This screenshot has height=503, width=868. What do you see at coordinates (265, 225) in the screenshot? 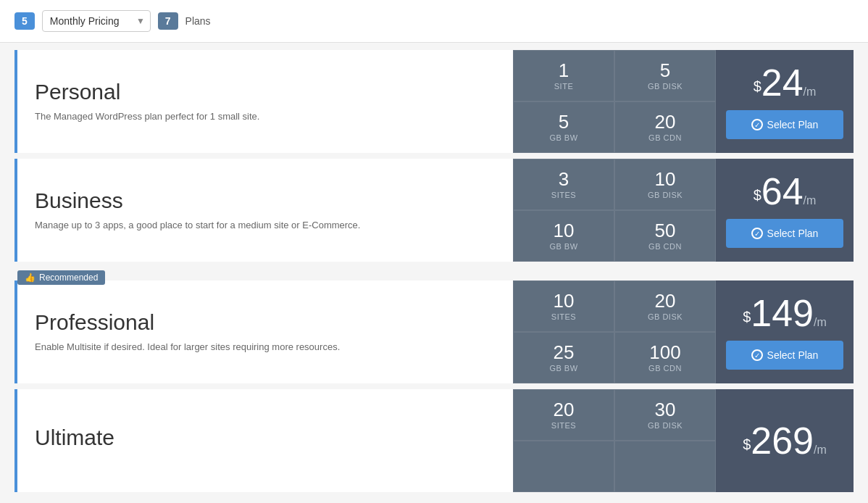
I see `plan-description-business: Manage up to 3 apps, a good place to sta…` at bounding box center [265, 225].